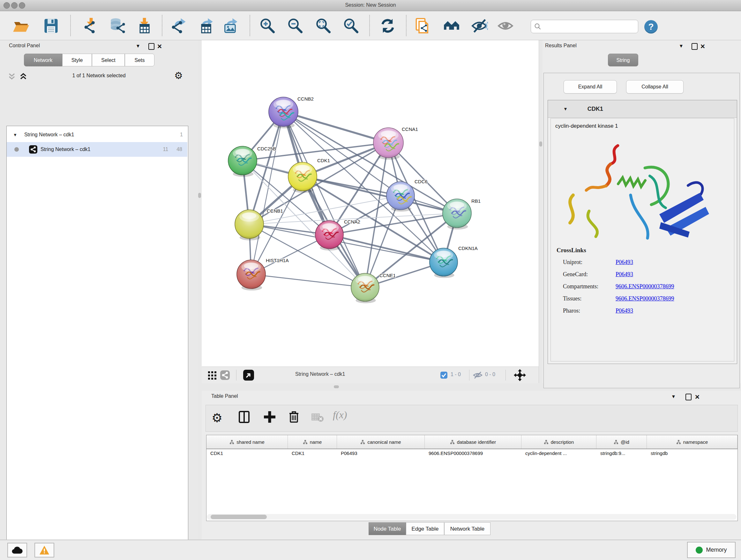 This screenshot has width=741, height=560. I want to click on node-CDC25B, so click(243, 162).